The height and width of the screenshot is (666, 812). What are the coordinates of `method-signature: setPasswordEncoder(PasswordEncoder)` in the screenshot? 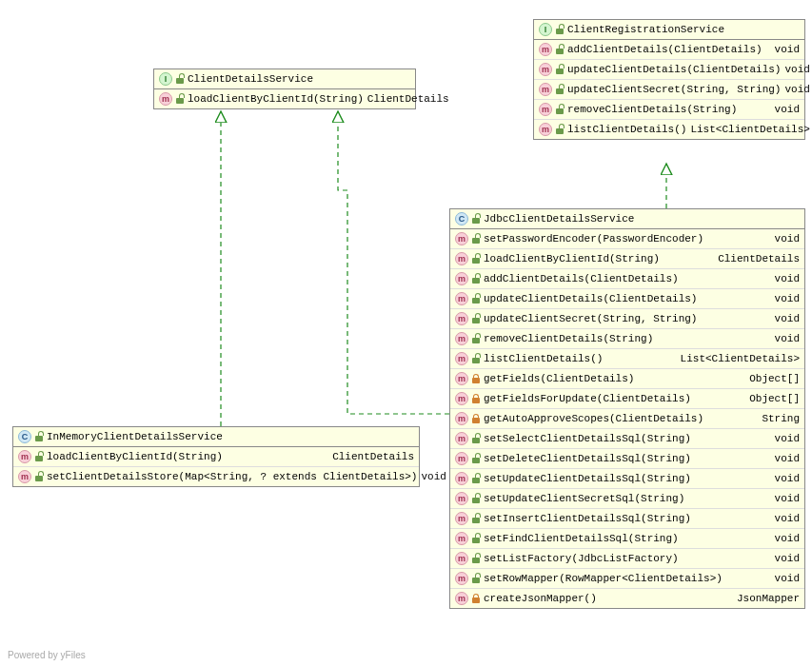 It's located at (627, 239).